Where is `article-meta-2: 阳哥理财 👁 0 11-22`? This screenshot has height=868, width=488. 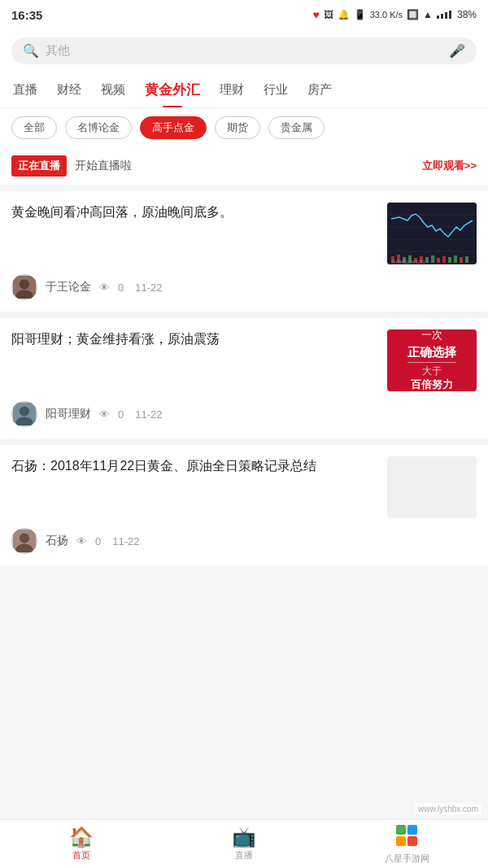 article-meta-2: 阳哥理财 👁 0 11-22 is located at coordinates (244, 414).